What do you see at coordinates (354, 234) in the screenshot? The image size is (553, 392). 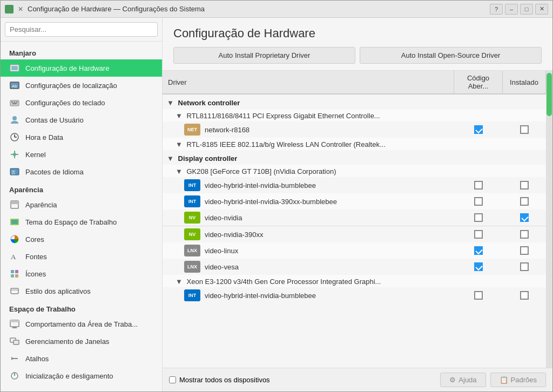 I see `table-row: NV video-nvidia-390xx` at bounding box center [354, 234].